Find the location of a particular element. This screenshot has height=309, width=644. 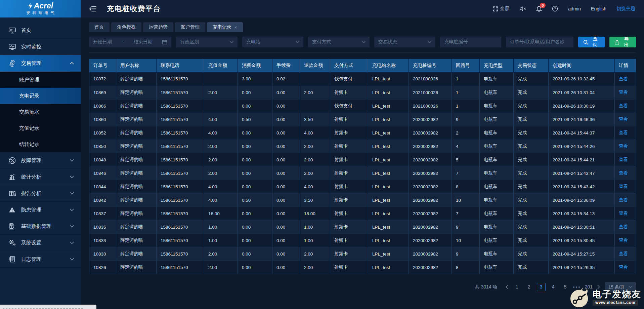

transaction-icon is located at coordinates (13, 63).